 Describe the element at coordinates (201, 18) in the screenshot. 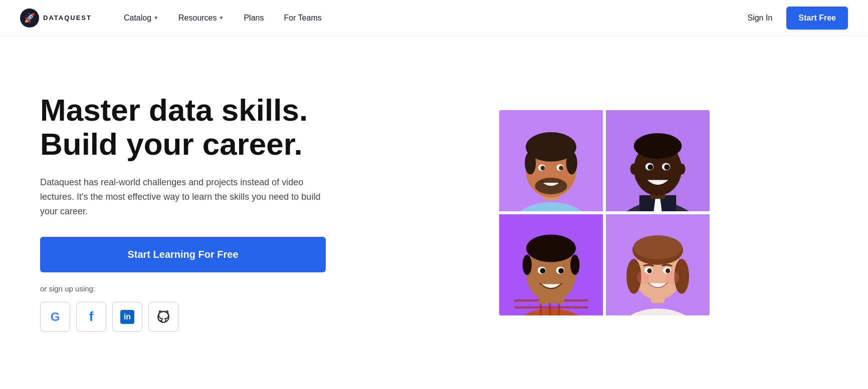

I see `nav-resources: Resources ▼` at that location.